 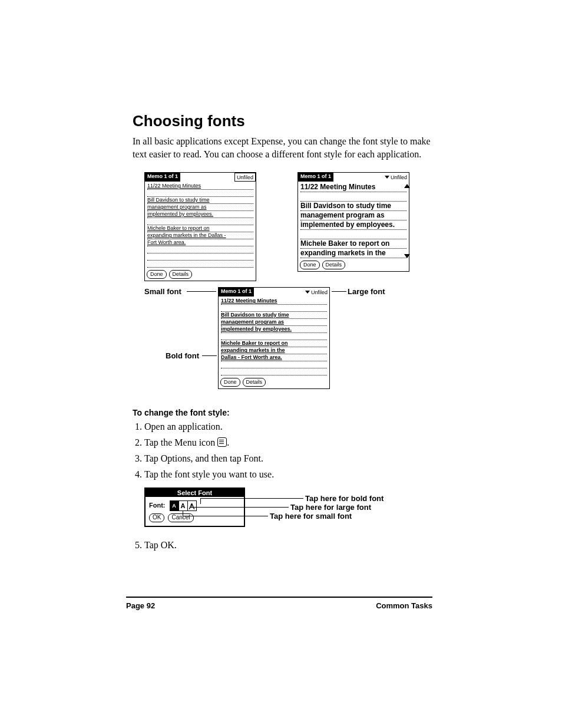 I want to click on callout-bold: Tap here for bold font, so click(x=344, y=499).